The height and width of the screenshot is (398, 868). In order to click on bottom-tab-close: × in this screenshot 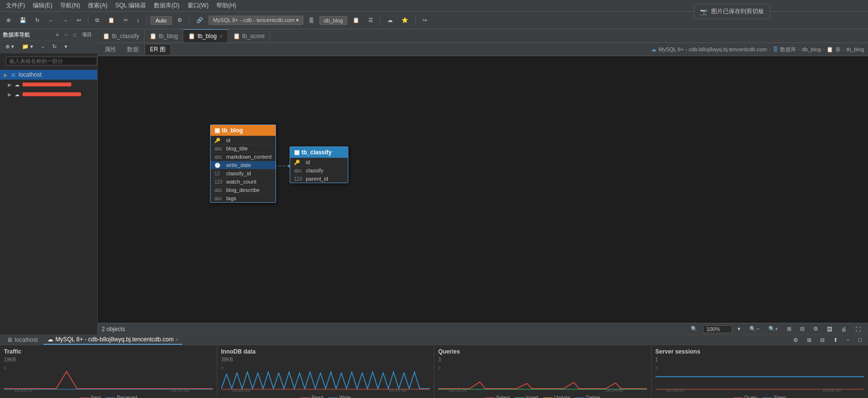, I will do `click(177, 340)`.